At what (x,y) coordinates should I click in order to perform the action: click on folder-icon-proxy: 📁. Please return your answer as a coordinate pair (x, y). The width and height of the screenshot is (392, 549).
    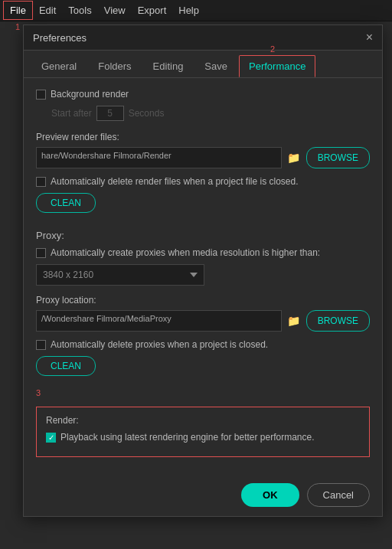
    Looking at the image, I should click on (294, 321).